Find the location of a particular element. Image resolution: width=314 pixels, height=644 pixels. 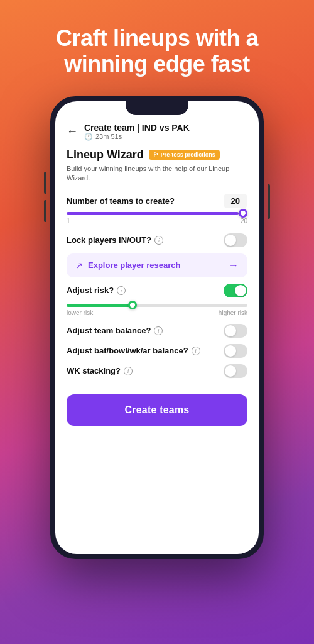

num-teams-value: 20 is located at coordinates (236, 201).